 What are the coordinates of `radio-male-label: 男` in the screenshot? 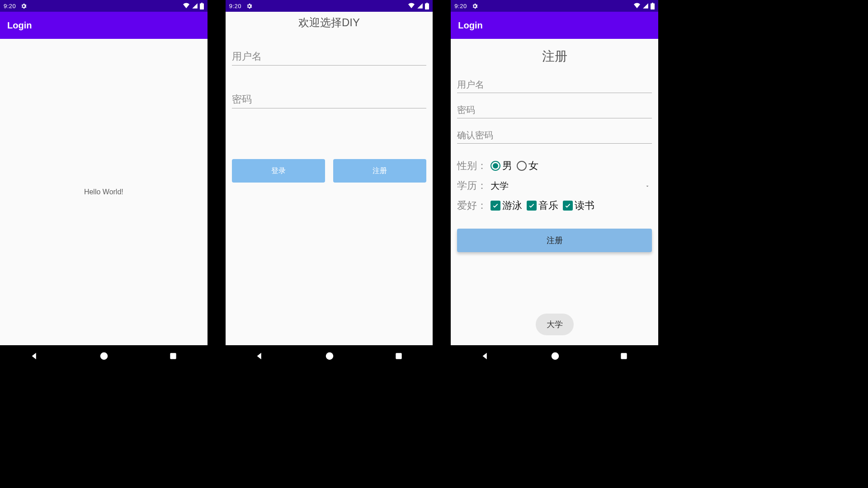 It's located at (507, 166).